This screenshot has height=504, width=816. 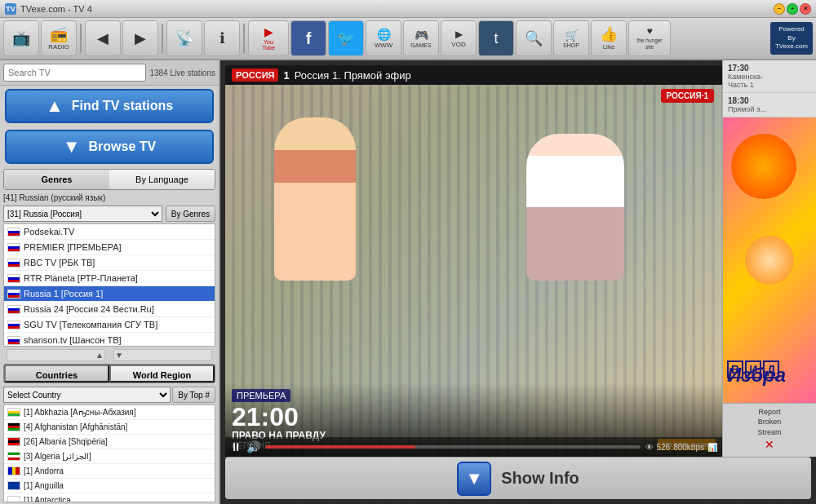 I want to click on country-item: [1] Anguilla, so click(x=109, y=486).